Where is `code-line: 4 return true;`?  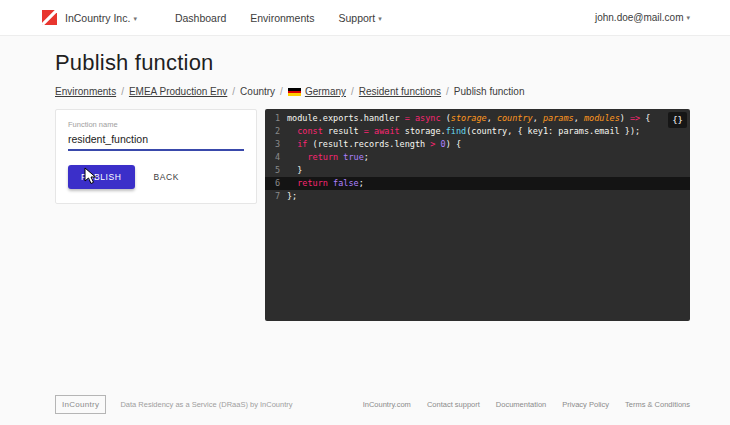 code-line: 4 return true; is located at coordinates (478, 158).